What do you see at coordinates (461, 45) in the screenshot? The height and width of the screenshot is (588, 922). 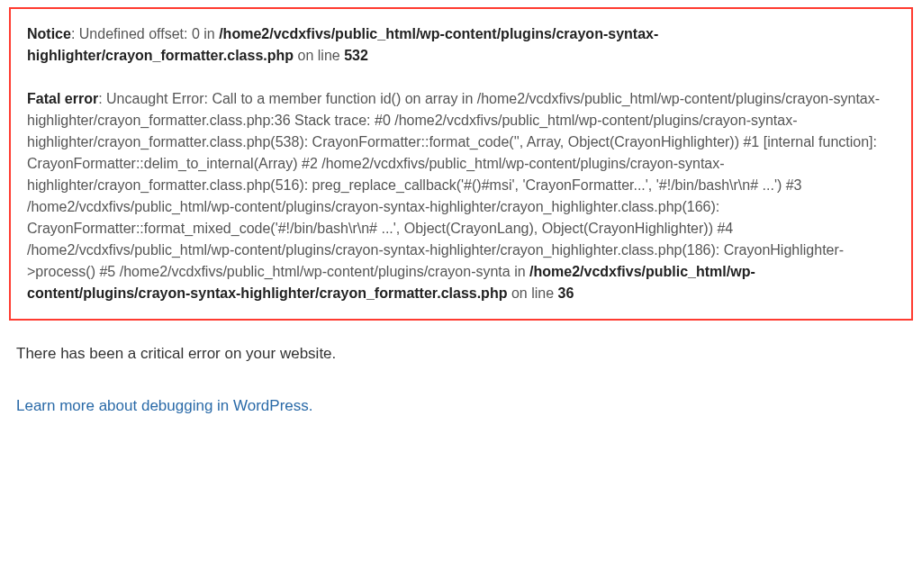 I see `notice-error-block: Notice: Undefined offset: 0 in /home2/vc…` at bounding box center [461, 45].